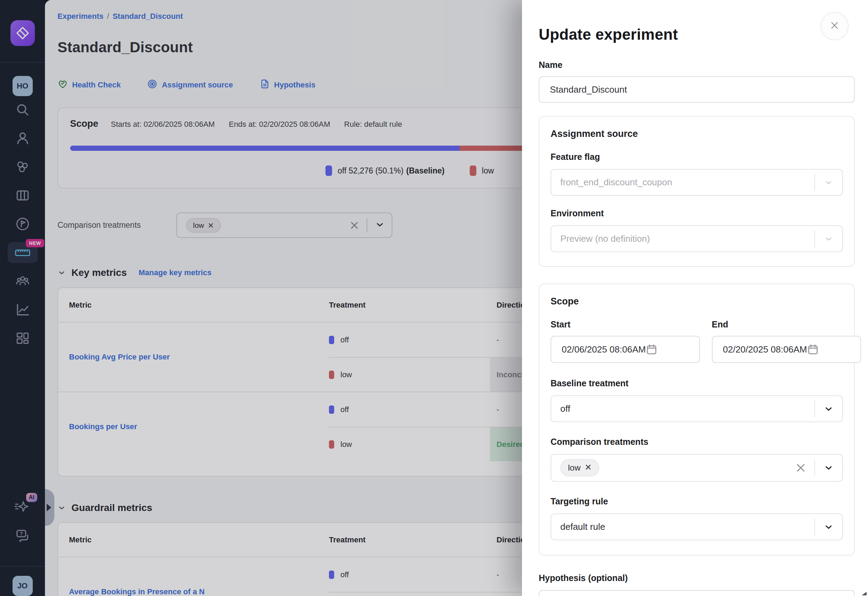 The image size is (868, 596). What do you see at coordinates (625, 350) in the screenshot?
I see `start-date-input: 02/06/2025 08:06AM` at bounding box center [625, 350].